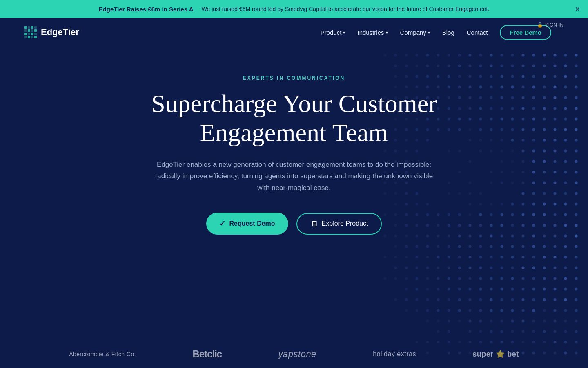  What do you see at coordinates (372, 33) in the screenshot?
I see `nav-industries: Industries ▾` at bounding box center [372, 33].